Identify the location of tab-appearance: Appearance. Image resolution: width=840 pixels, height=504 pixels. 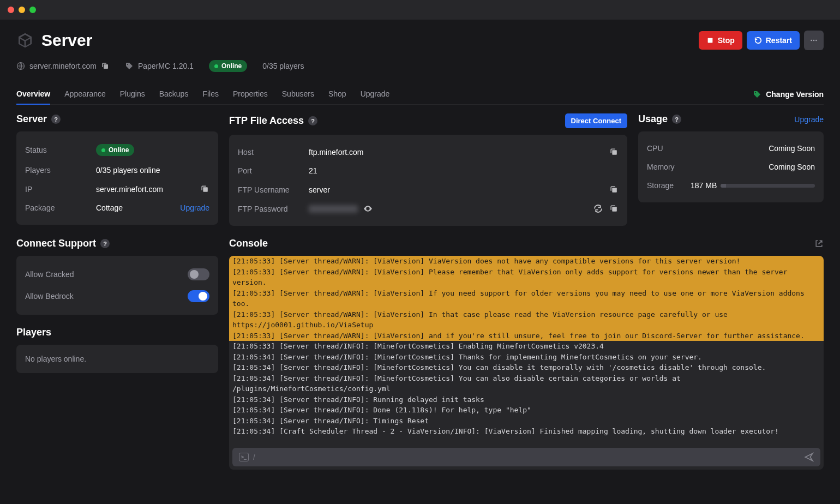
(85, 94).